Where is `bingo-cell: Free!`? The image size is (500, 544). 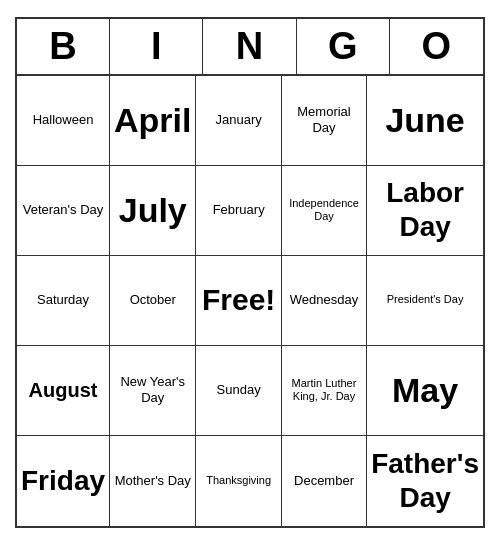
bingo-cell: Free! is located at coordinates (238, 301).